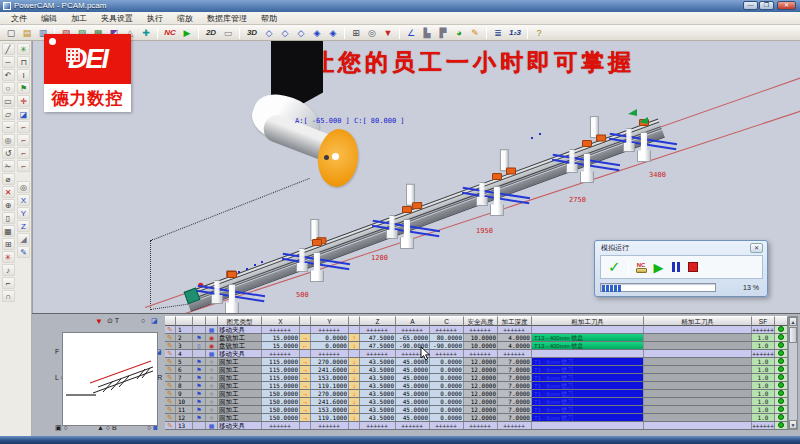 The image size is (800, 444). What do you see at coordinates (476, 346) in the screenshot?
I see `operation-row-3: ✎3▯◉盘铣加工15.0000←0.0000↓47.5000-90.0000-9…` at bounding box center [476, 346].